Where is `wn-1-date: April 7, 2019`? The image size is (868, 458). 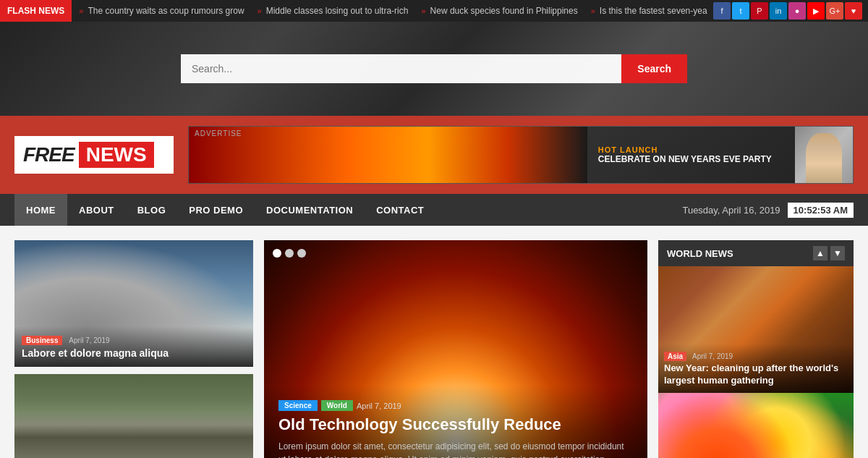 wn-1-date: April 7, 2019 is located at coordinates (712, 356).